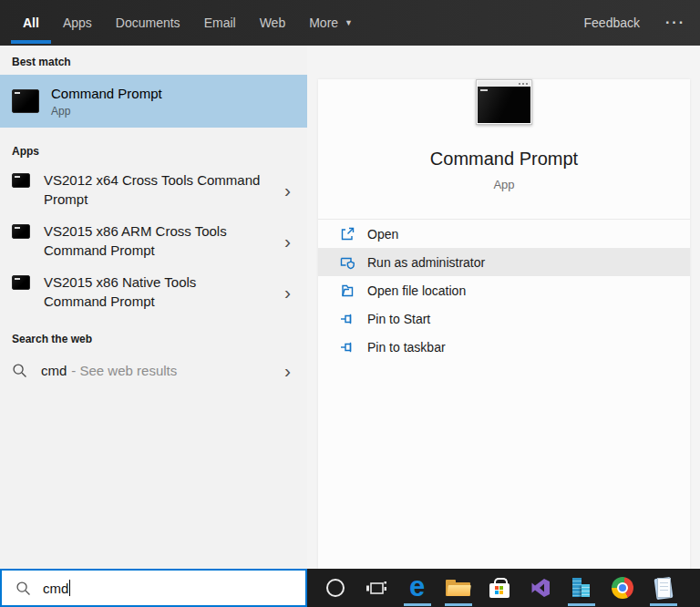  What do you see at coordinates (499, 591) in the screenshot?
I see `microsoft-store-icon` at bounding box center [499, 591].